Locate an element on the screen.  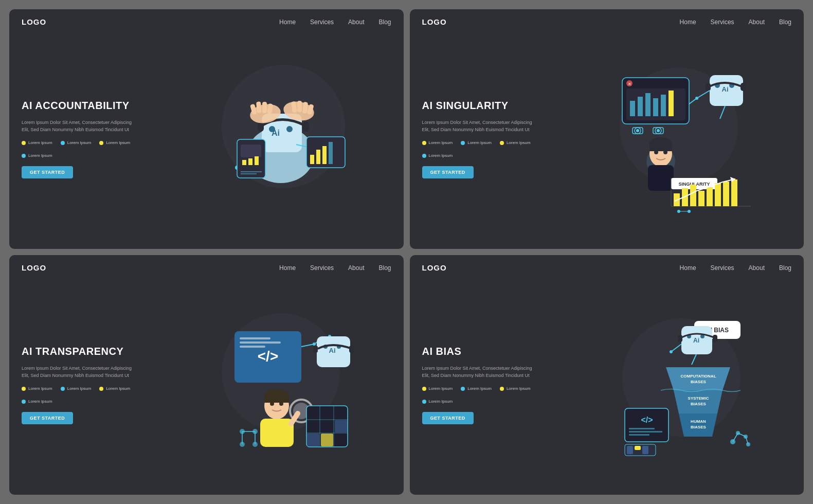
cta-button-4: GET STARTED is located at coordinates (448, 418).